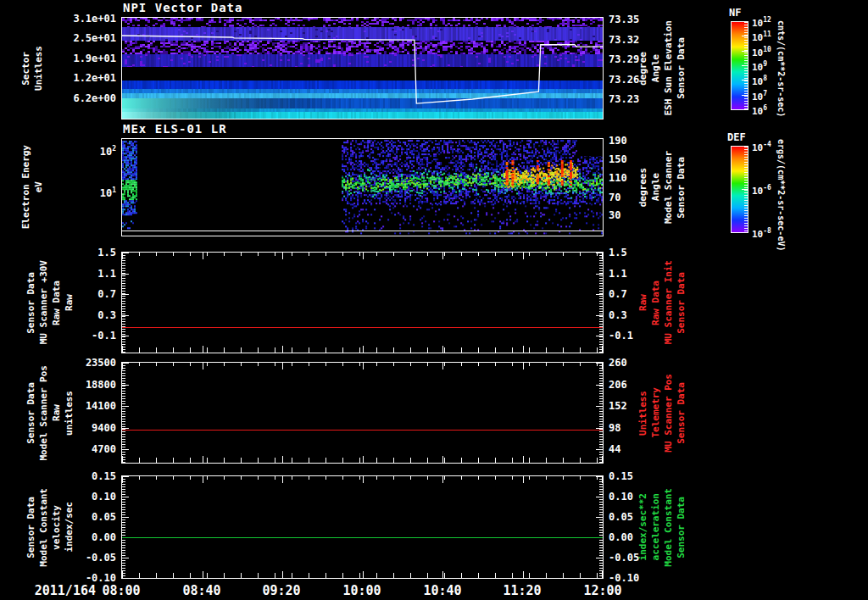 This screenshot has height=600, width=868. I want to click on panel-3-plot-box, so click(363, 303).